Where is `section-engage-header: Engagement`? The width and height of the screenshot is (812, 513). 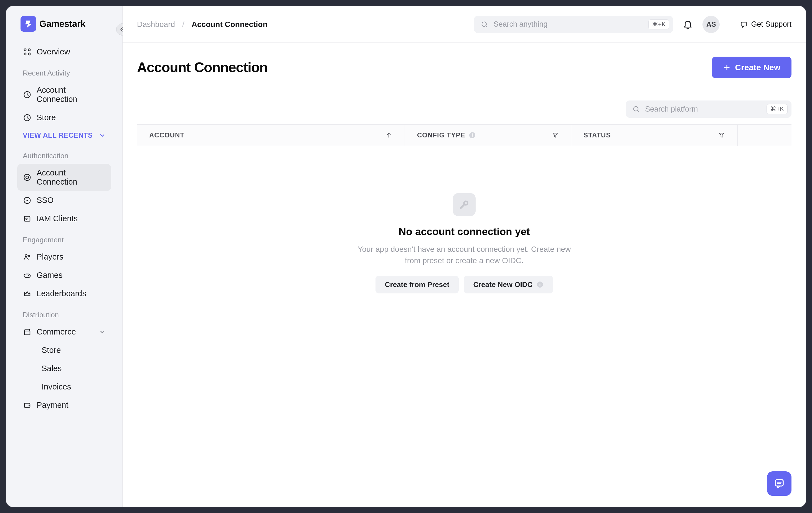 section-engage-header: Engagement is located at coordinates (64, 238).